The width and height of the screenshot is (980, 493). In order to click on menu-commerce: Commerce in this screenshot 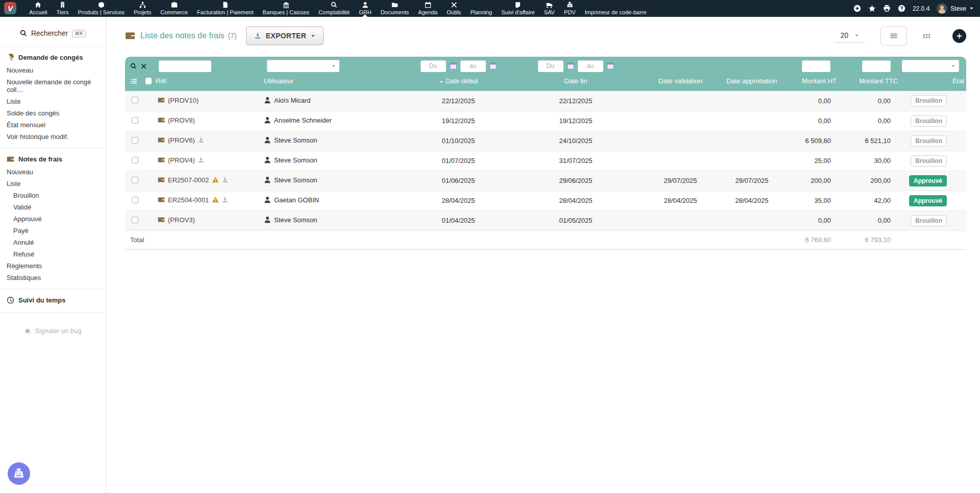, I will do `click(174, 8)`.